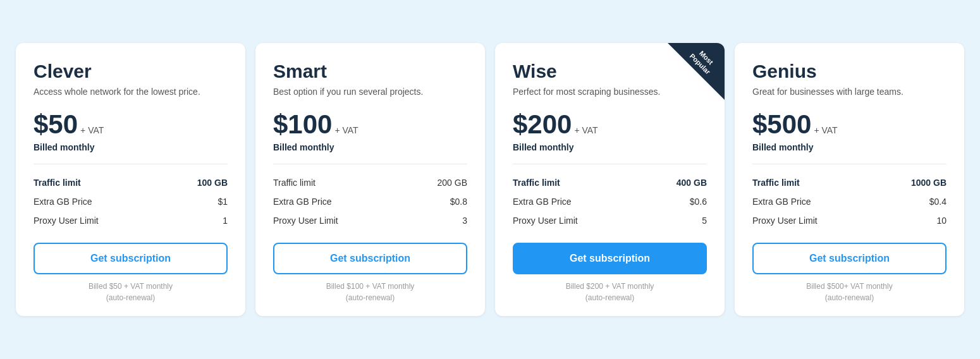  What do you see at coordinates (212, 183) in the screenshot?
I see `feature-value: 100 GB` at bounding box center [212, 183].